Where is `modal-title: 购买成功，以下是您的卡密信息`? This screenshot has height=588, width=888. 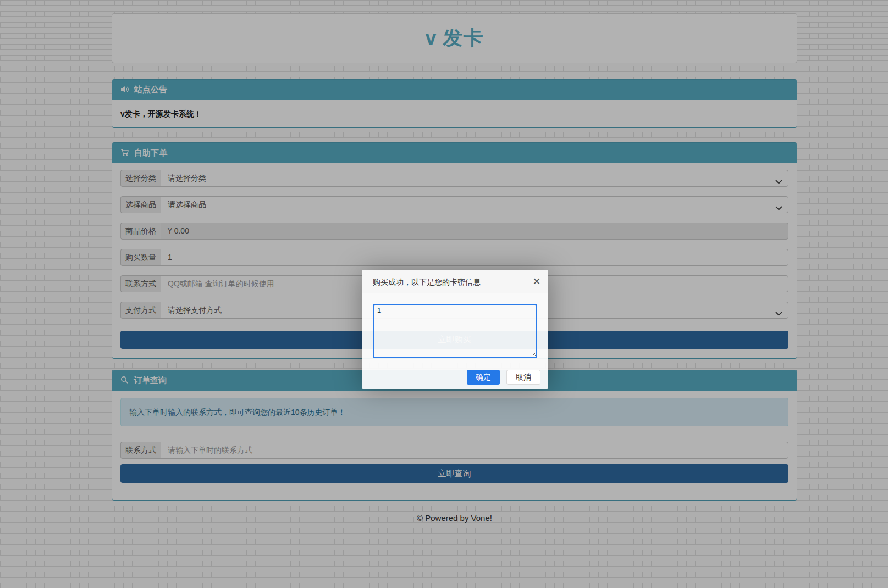
modal-title: 购买成功，以下是您的卡密信息 is located at coordinates (427, 282).